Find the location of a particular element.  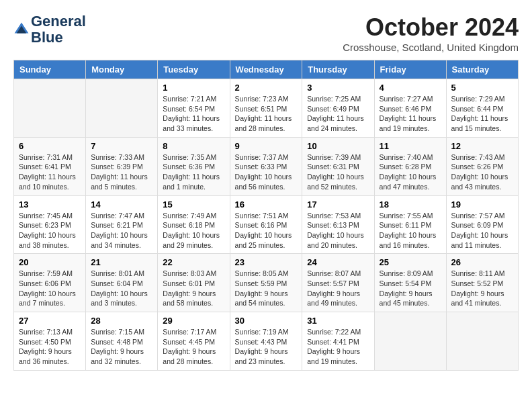

day-info: Sunrise: 8:03 AMSunset: 6:01 PMDaylight:… is located at coordinates (193, 289).